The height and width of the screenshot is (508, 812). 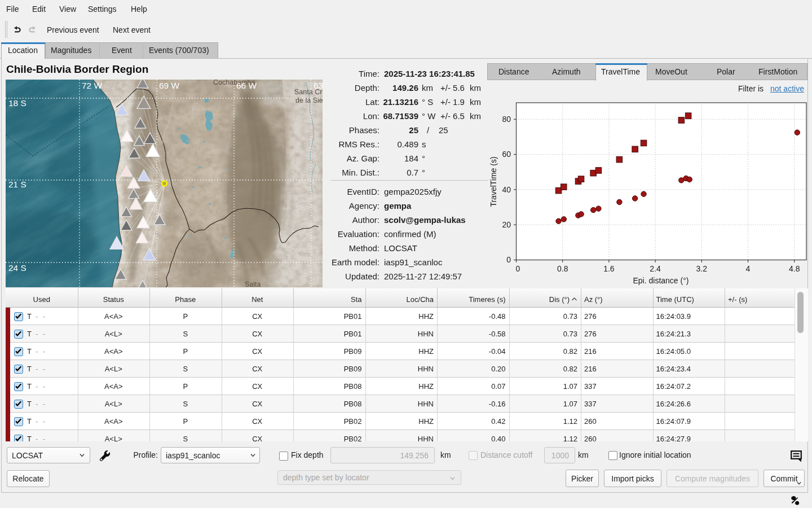 I want to click on svg-text: 72 W, so click(x=92, y=86).